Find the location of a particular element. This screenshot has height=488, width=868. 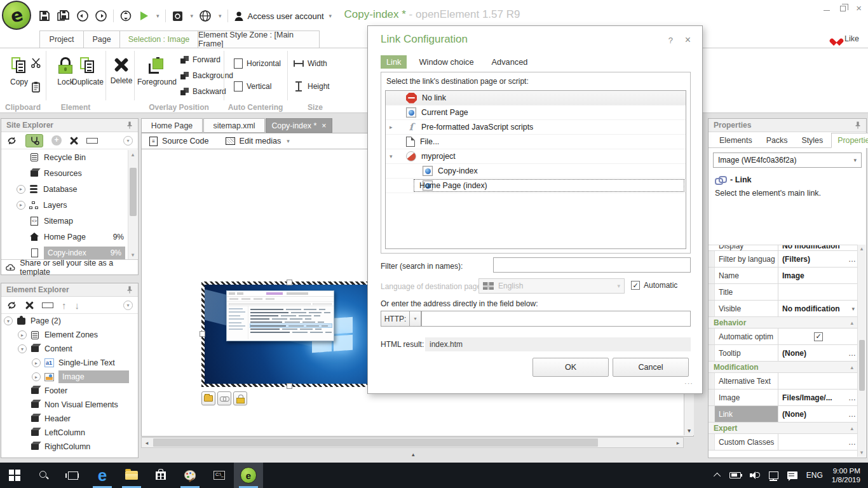

battery-icon is located at coordinates (735, 475).